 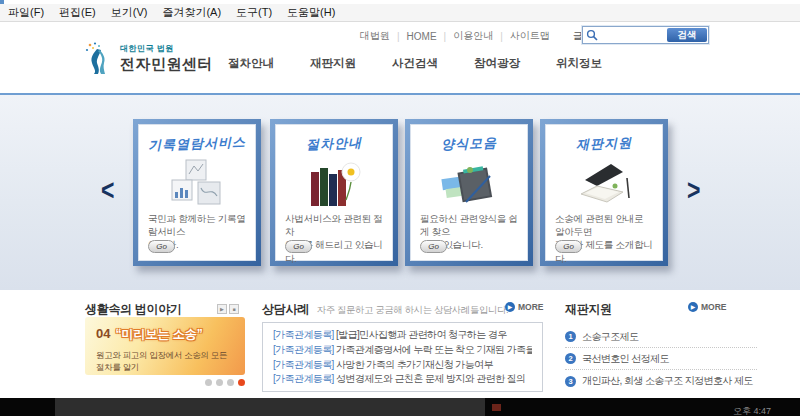 I want to click on consult-item: [가족관계등록] 사망한 가족의 추가기재신청 가능여부, so click(x=402, y=366).